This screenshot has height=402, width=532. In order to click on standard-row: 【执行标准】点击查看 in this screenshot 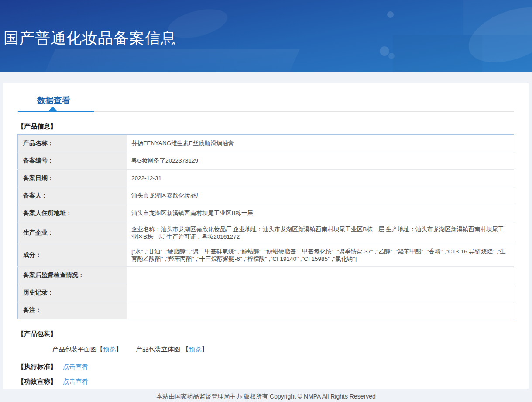, I will do `click(273, 367)`.